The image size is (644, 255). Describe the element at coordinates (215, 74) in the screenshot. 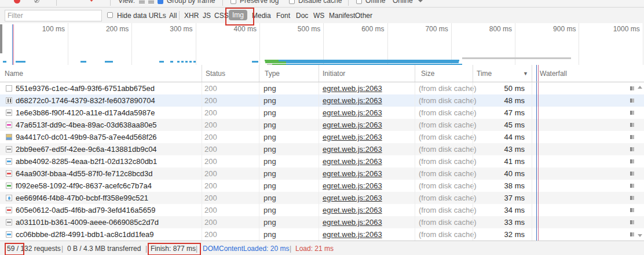

I see `column-header-status: Status` at that location.